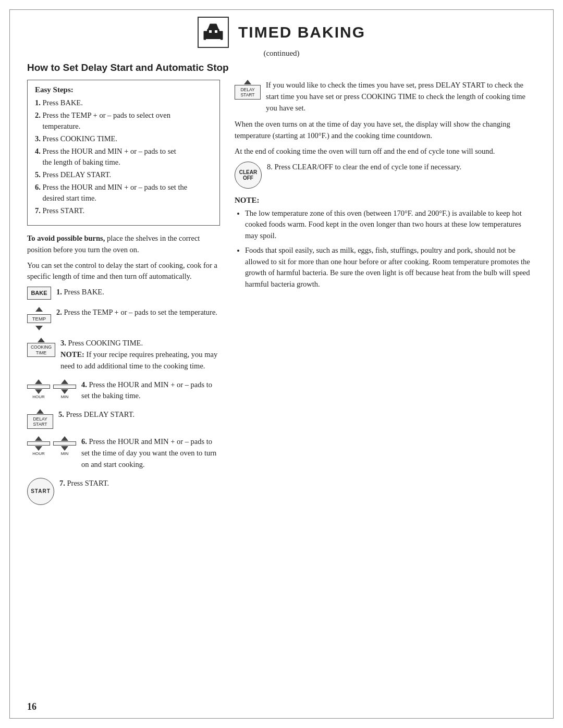 Image resolution: width=563 pixels, height=728 pixels. Describe the element at coordinates (213, 32) in the screenshot. I see `logo-box` at that location.